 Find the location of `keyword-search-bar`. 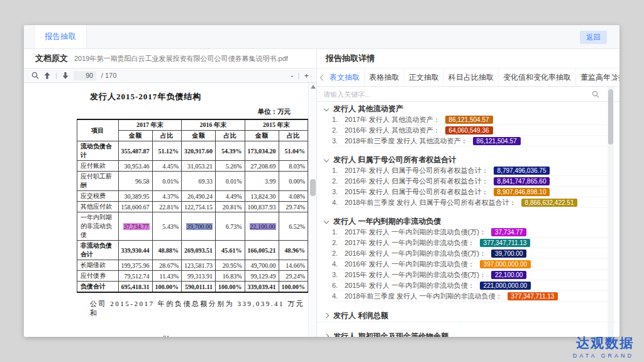

keyword-search-bar is located at coordinates (468, 94).